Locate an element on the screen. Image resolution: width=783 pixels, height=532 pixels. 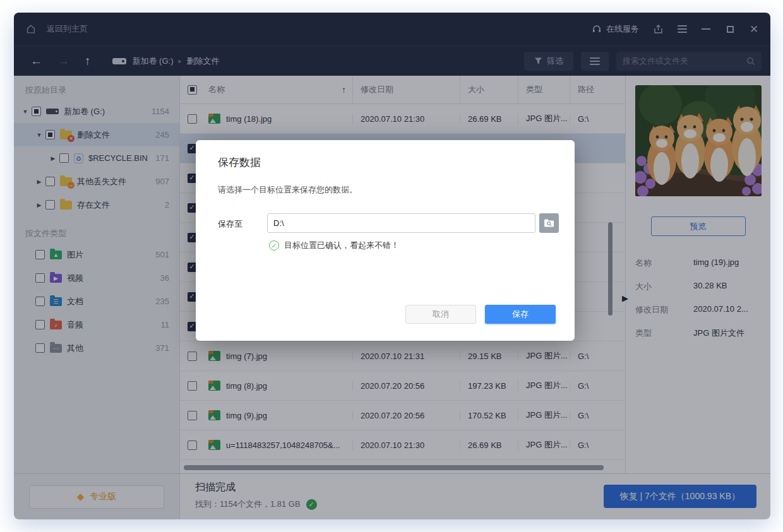
save-path-input is located at coordinates (402, 223).